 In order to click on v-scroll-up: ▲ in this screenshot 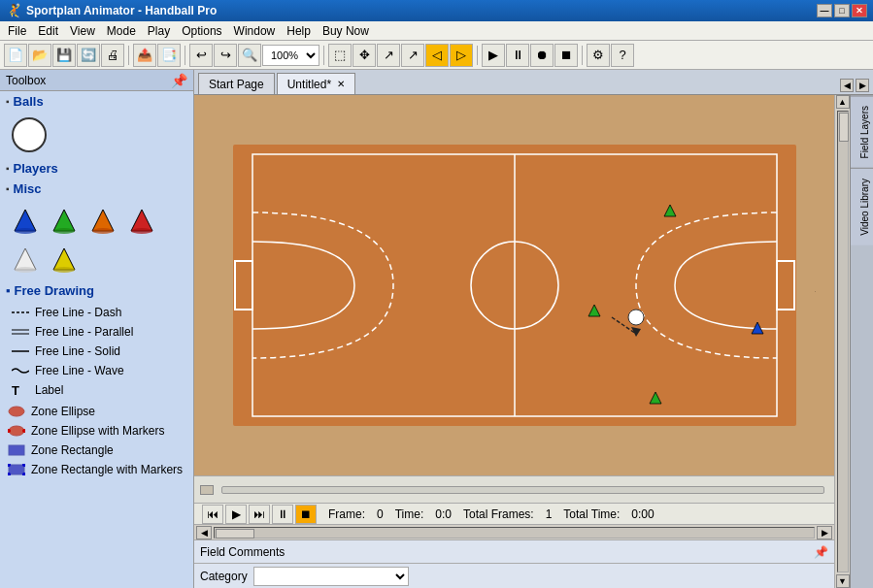, I will do `click(843, 102)`.